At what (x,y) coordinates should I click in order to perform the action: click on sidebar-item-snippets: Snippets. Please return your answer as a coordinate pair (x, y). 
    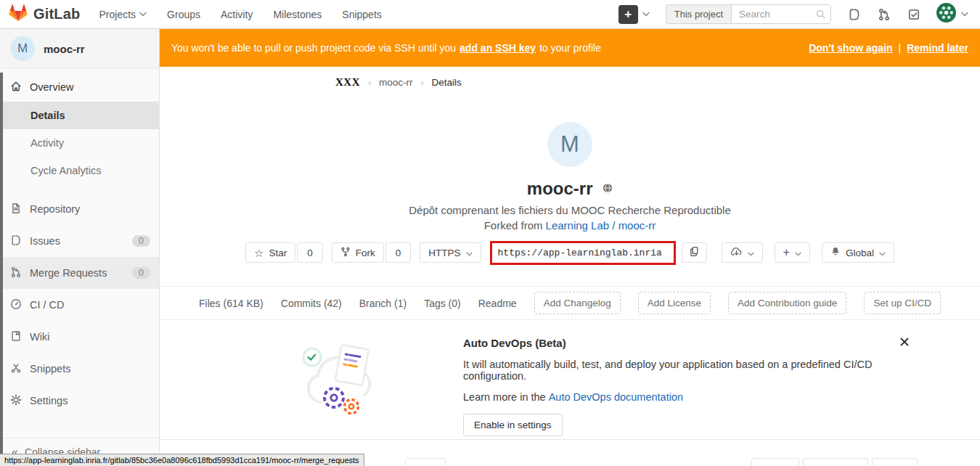
    Looking at the image, I should click on (80, 369).